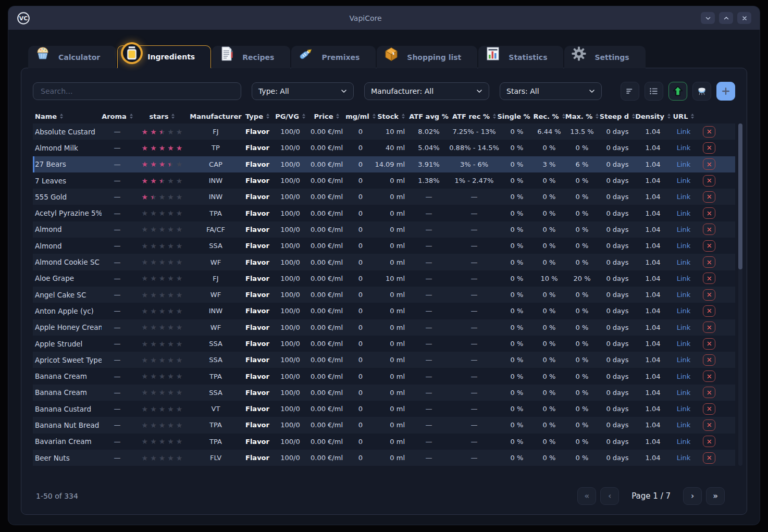 Image resolution: width=768 pixels, height=532 pixels. I want to click on column-header-price: Price, so click(327, 117).